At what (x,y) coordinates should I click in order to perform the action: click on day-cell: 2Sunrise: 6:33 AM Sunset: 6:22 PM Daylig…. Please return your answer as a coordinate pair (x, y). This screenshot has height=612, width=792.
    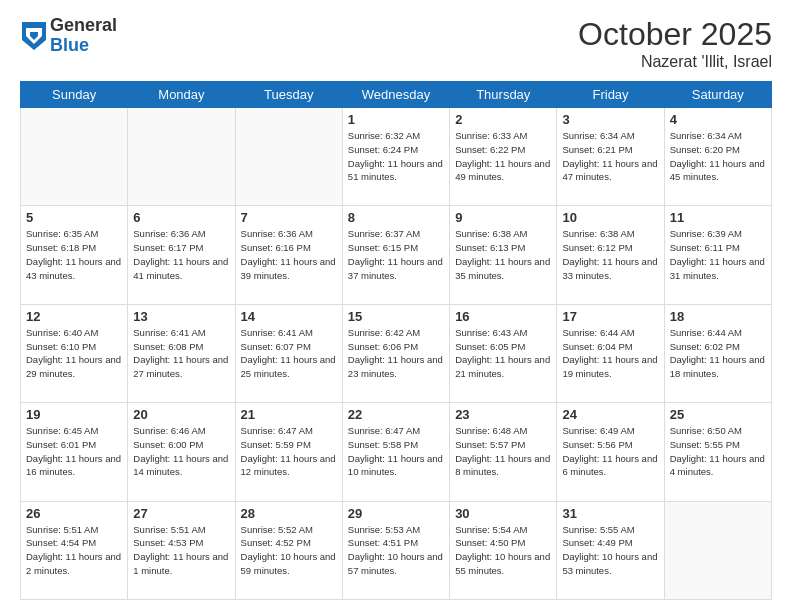
    Looking at the image, I should click on (504, 157).